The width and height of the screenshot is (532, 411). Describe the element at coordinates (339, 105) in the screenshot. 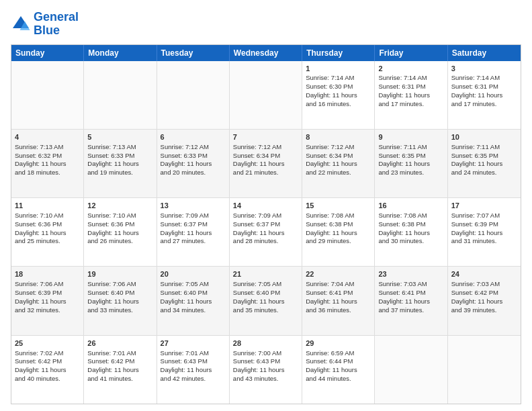

I see `day-info-line: and 16 minutes.` at that location.